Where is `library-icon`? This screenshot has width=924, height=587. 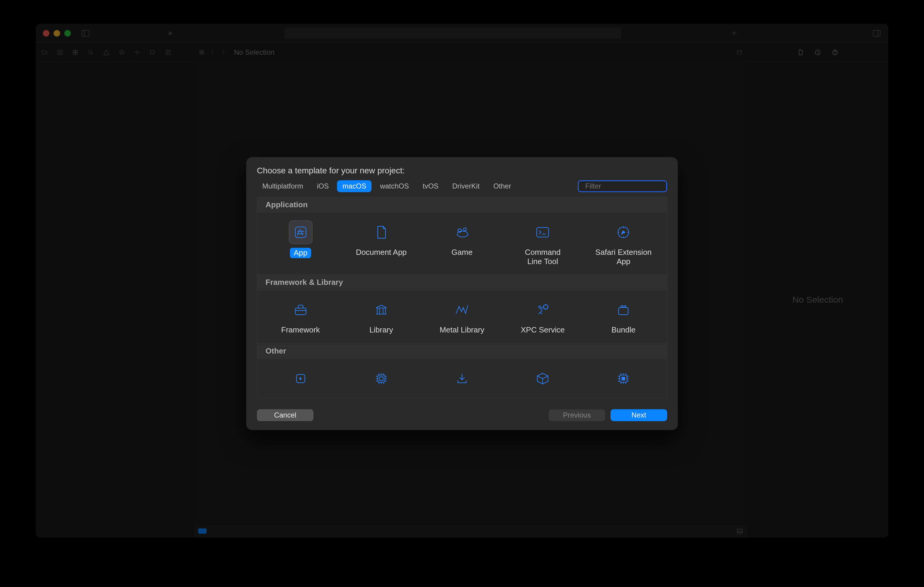 library-icon is located at coordinates (381, 310).